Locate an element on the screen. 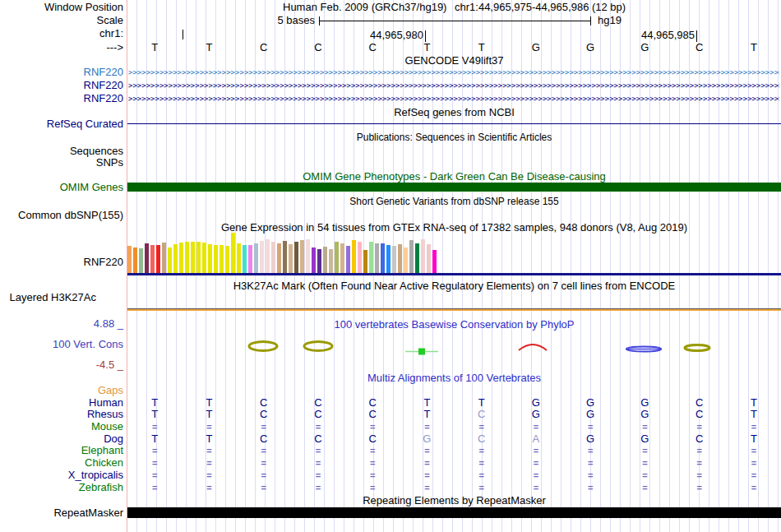  h3k27ac-track-title: H3K27Ac Mark (Often Found Near Active Re… is located at coordinates (454, 286).